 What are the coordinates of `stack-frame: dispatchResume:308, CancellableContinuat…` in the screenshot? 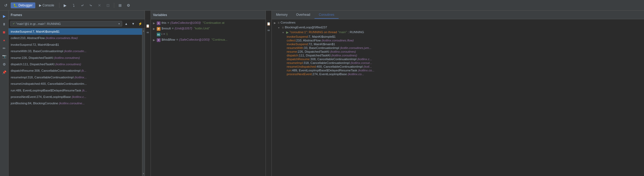 It's located at (458, 59).